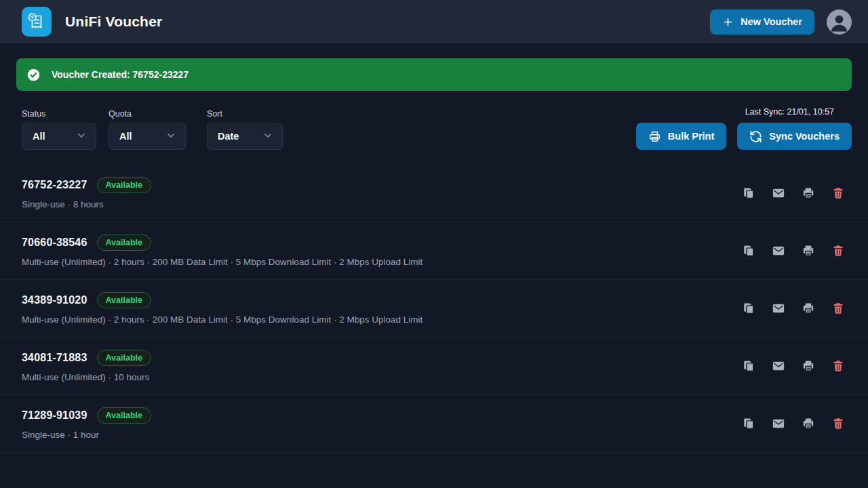 This screenshot has width=868, height=488. What do you see at coordinates (434, 424) in the screenshot?
I see `voucher-row: 71289-91039 Available Single-use · 1 hou…` at bounding box center [434, 424].